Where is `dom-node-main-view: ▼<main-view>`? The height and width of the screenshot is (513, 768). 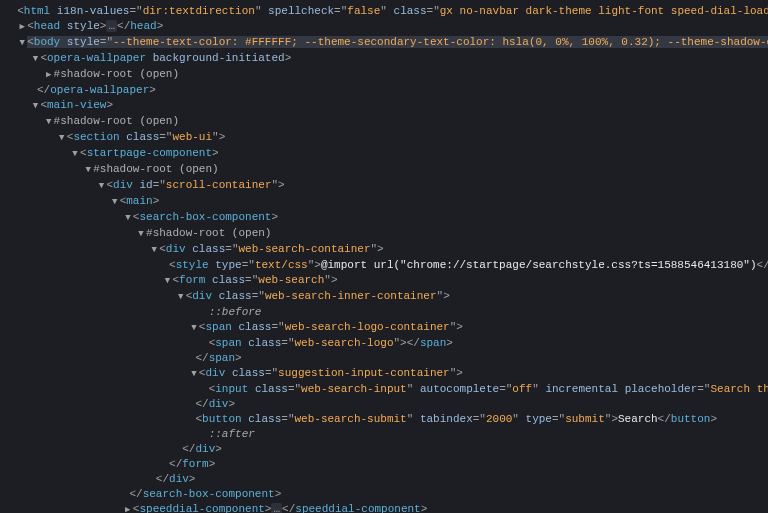
dom-node-main-view: ▼<main-view> is located at coordinates (384, 106).